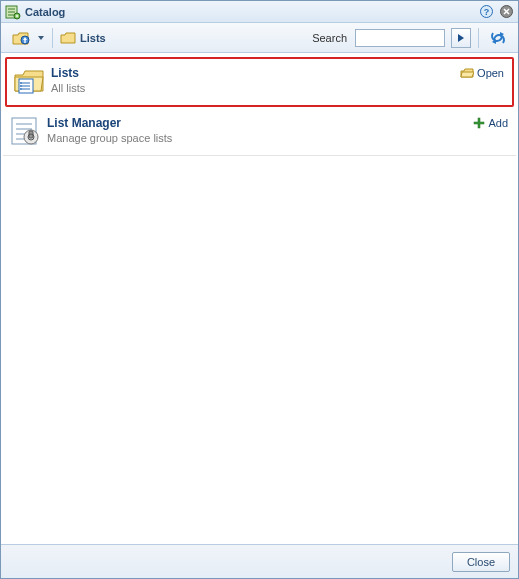 Image resolution: width=519 pixels, height=579 pixels. I want to click on catalog-item-lists: Lists All lists Open, so click(260, 82).